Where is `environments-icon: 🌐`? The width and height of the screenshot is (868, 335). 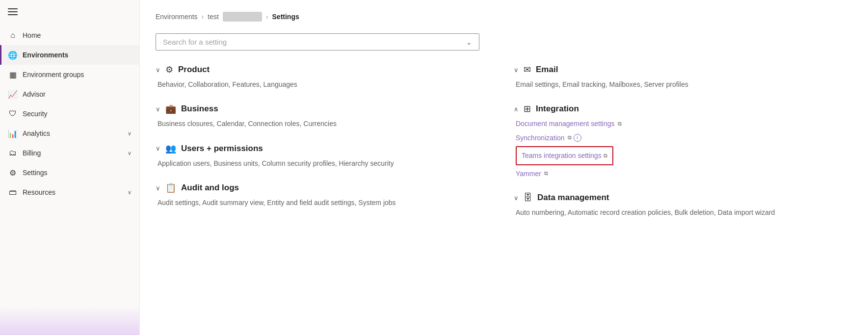 environments-icon: 🌐 is located at coordinates (13, 55).